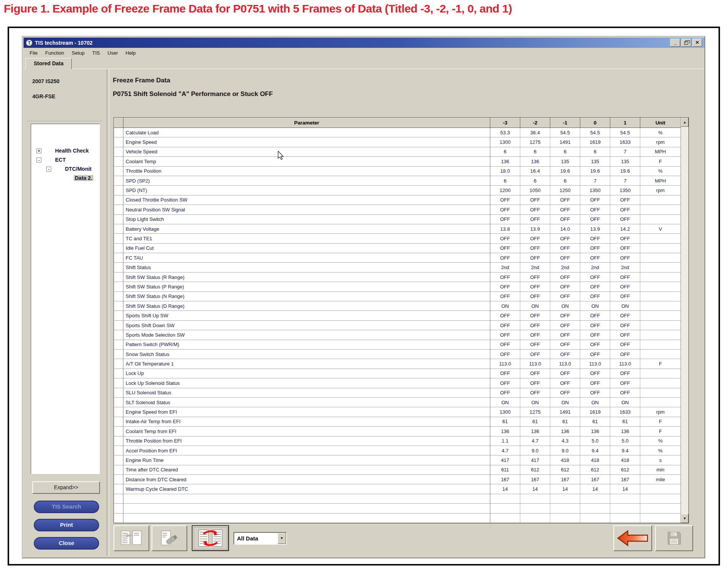 Image resolution: width=728 pixels, height=575 pixels. Describe the element at coordinates (398, 364) in the screenshot. I see `table-row: A/T Oil Temperature 1113.0113.0113.0113.…` at that location.